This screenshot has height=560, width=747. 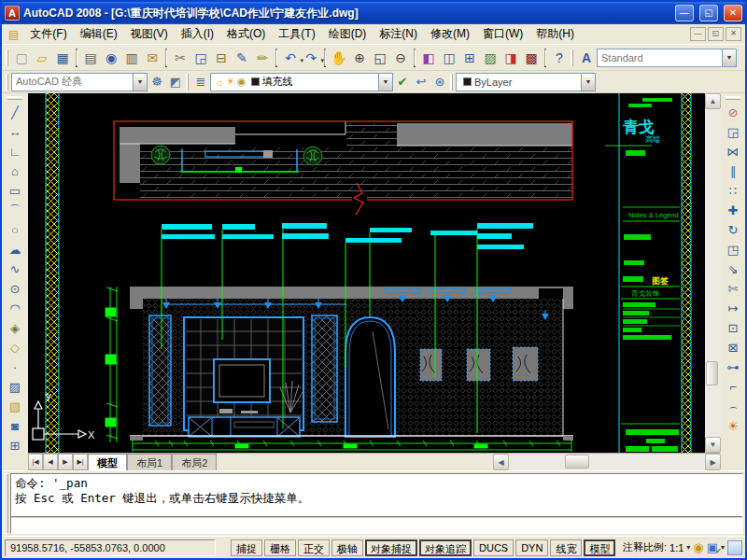 What do you see at coordinates (15, 289) in the screenshot?
I see `ellipse-button: ⊙` at bounding box center [15, 289].